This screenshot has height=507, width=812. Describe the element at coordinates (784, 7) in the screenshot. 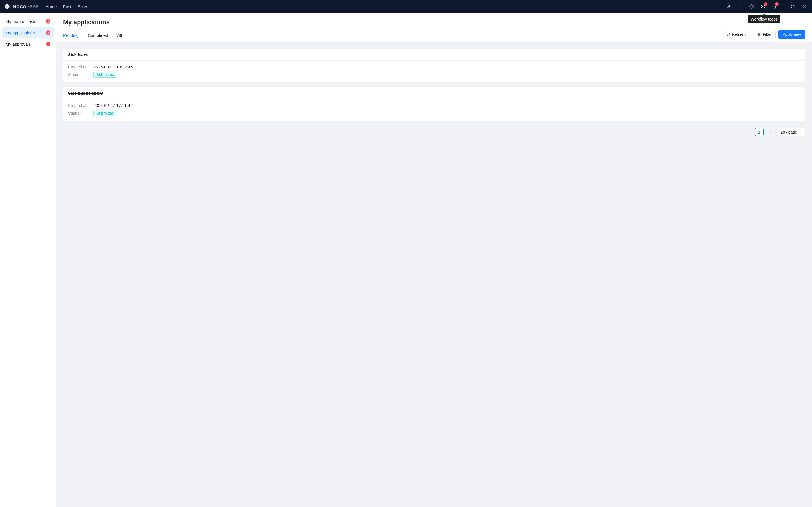

I see `nav-divider` at that location.